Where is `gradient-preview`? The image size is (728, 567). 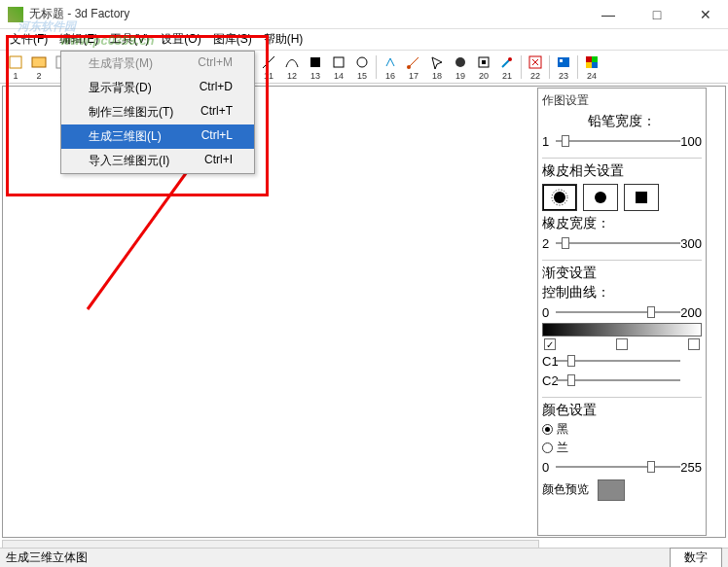 gradient-preview is located at coordinates (622, 330).